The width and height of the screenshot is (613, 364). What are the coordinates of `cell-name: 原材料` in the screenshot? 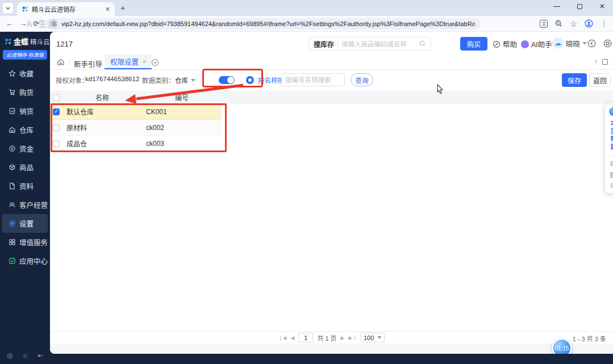 It's located at (102, 127).